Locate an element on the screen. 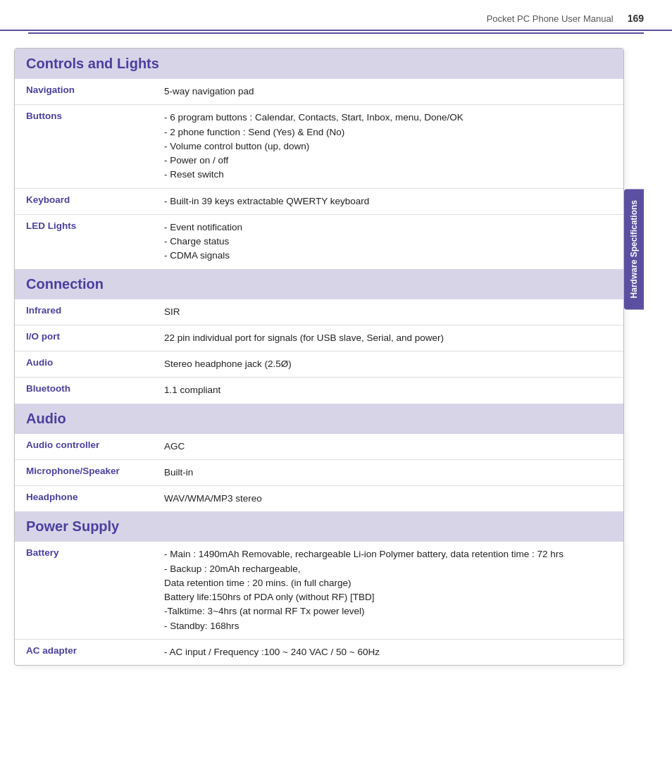 This screenshot has width=672, height=784. table-row: Battery- Main : 1490mAh Removable, recha… is located at coordinates (319, 590).